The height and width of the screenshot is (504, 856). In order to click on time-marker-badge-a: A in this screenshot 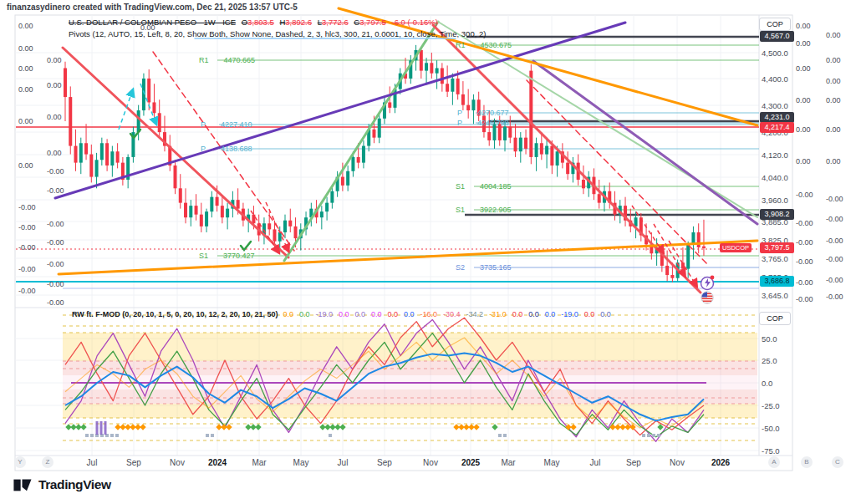, I will do `click(774, 462)`.